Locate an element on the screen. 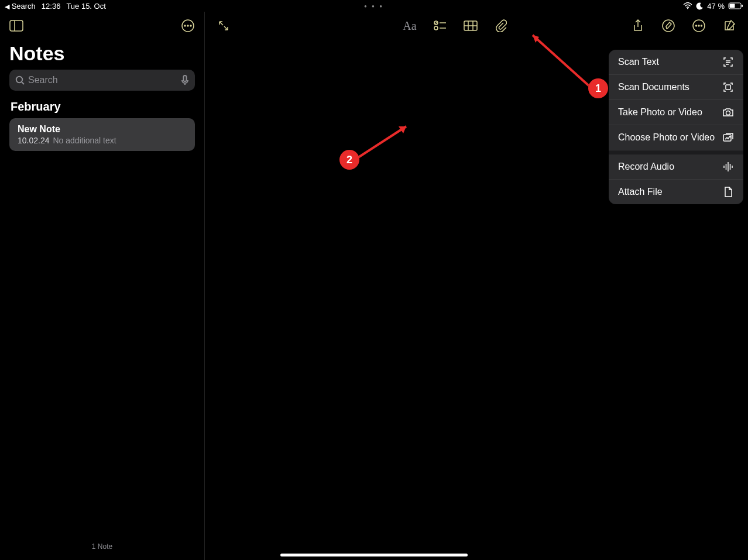 Image resolution: width=748 pixels, height=560 pixels. search-icon is located at coordinates (20, 80).